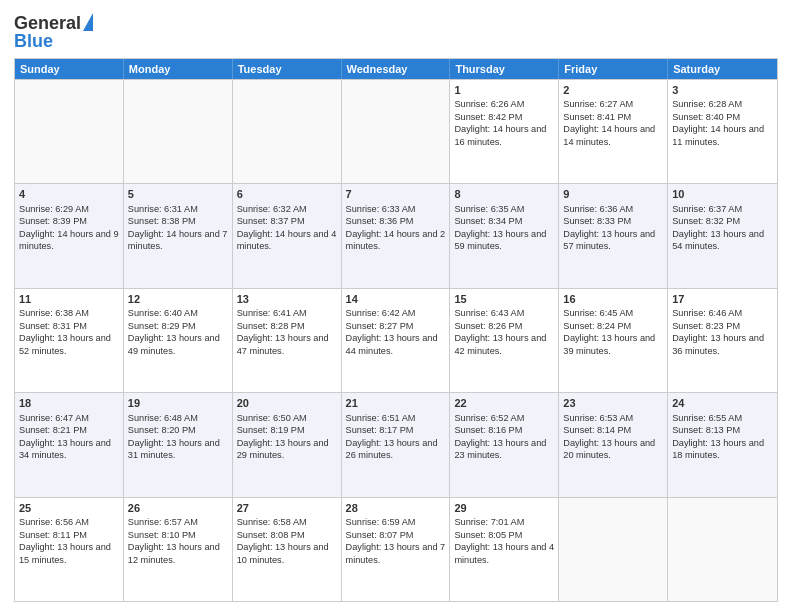 The width and height of the screenshot is (792, 612). I want to click on calendar-cell-14: 14Sunrise: 6:42 AM Sunset: 8:27 PM Dayli…, so click(396, 340).